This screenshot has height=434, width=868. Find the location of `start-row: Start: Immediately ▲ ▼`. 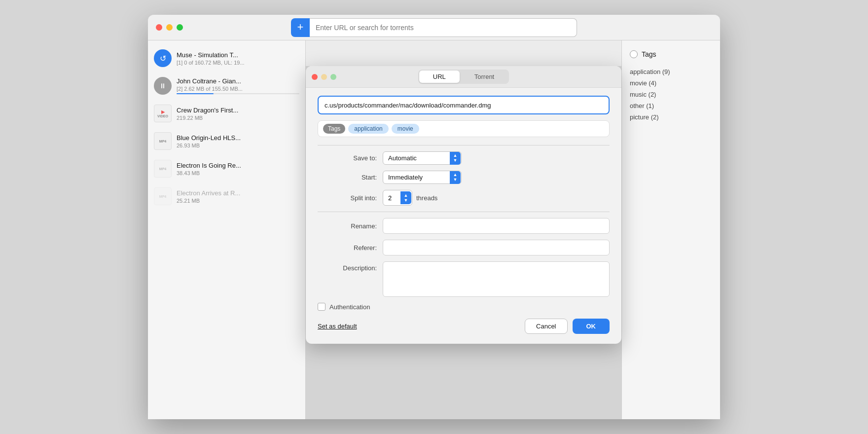

start-row: Start: Immediately ▲ ▼ is located at coordinates (464, 178).